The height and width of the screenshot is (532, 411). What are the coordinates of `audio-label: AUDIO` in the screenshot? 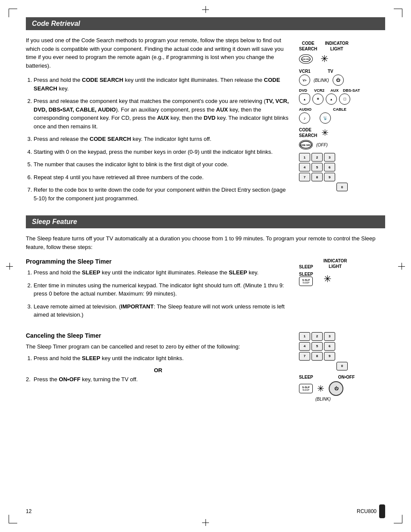 It's located at (305, 109).